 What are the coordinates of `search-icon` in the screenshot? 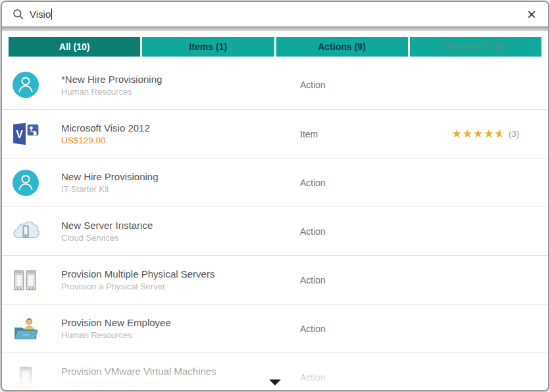 It's located at (18, 14).